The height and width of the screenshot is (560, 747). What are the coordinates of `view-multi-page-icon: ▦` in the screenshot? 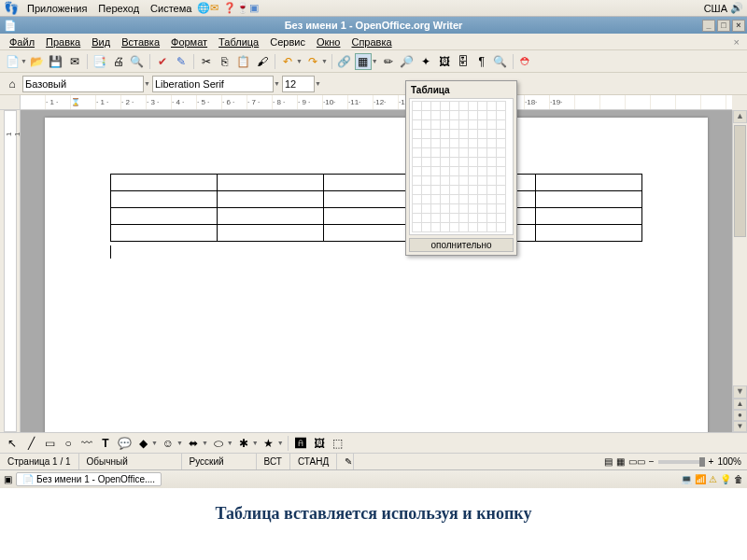 It's located at (620, 461).